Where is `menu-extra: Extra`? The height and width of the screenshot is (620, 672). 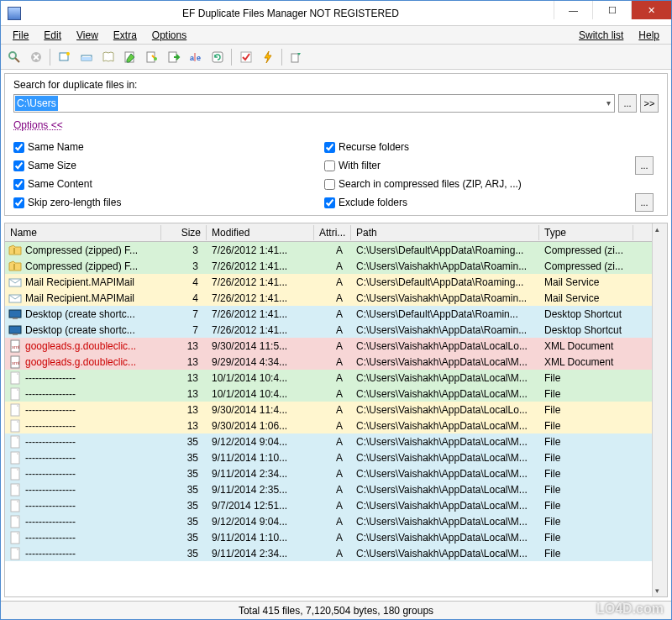
menu-extra: Extra is located at coordinates (125, 35).